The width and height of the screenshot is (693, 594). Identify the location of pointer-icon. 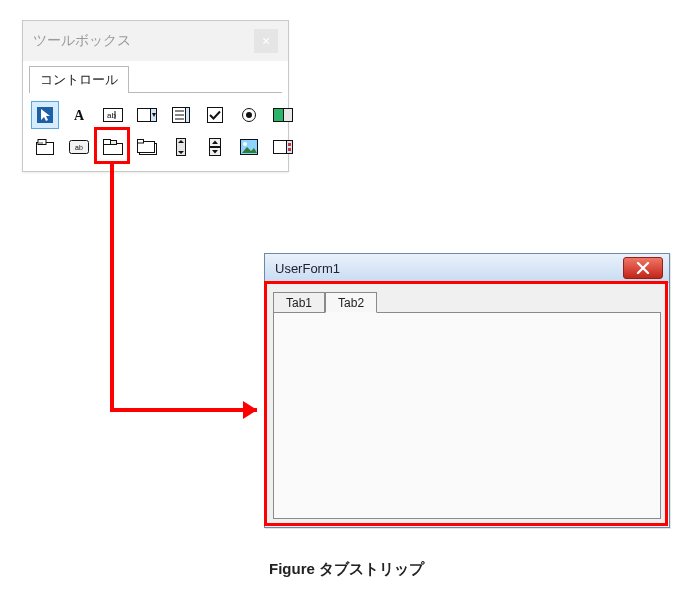
(45, 115).